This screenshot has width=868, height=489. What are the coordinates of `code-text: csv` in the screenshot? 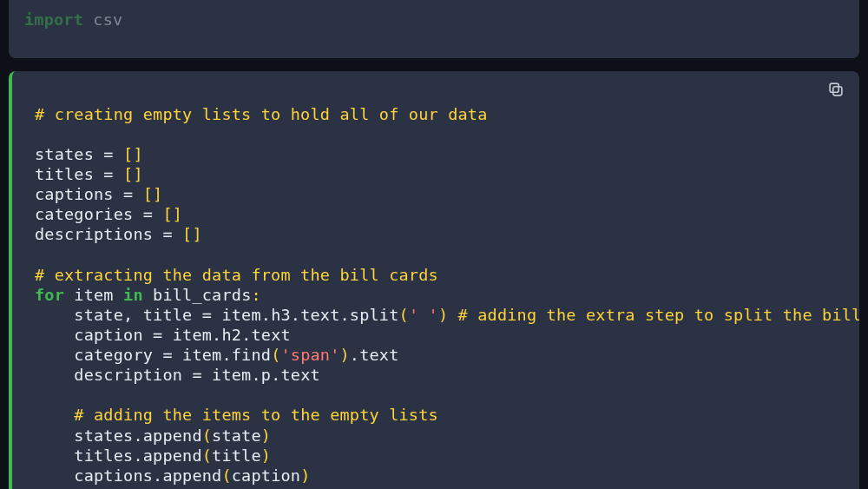 It's located at (102, 19).